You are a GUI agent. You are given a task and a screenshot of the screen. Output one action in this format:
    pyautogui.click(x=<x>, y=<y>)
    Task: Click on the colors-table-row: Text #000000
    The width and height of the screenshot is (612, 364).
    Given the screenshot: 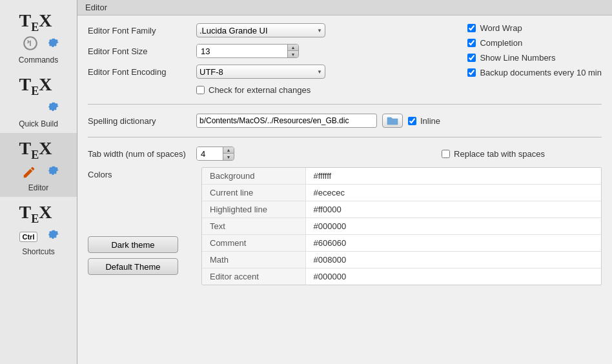 What is the action you would take?
    pyautogui.click(x=402, y=227)
    